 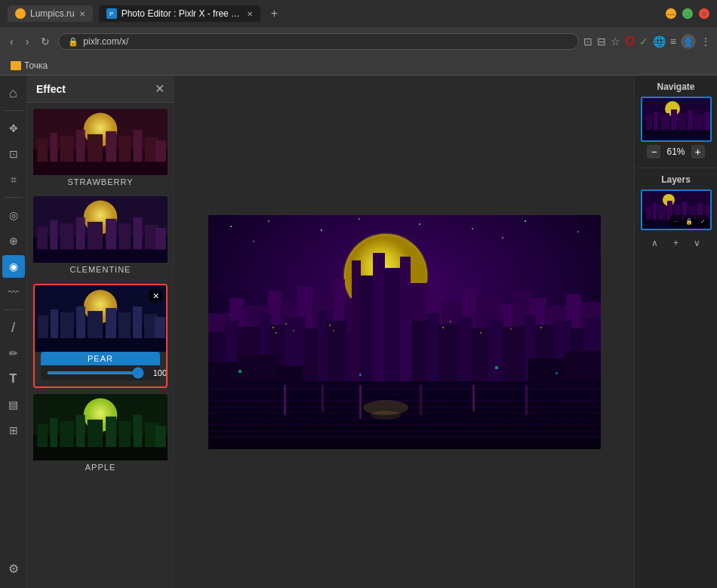 I want to click on navigate-thumb-svg, so click(x=676, y=119).